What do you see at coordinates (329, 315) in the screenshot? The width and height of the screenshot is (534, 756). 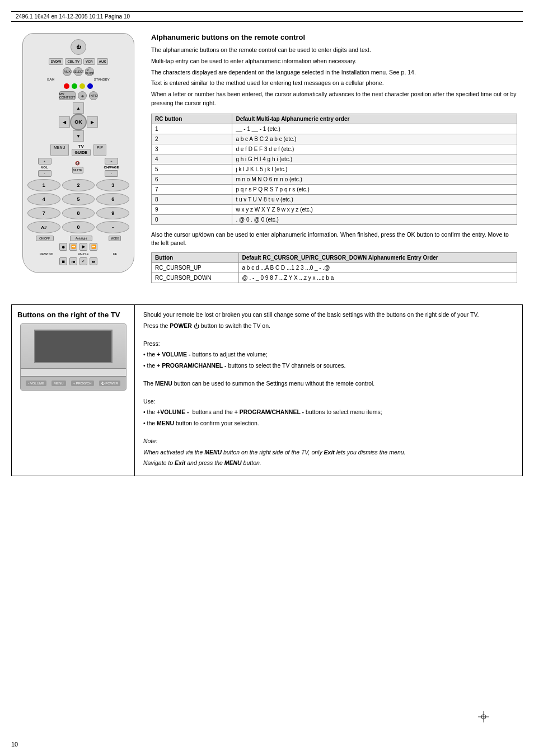 I see `buttons-para-1: Should your remote be lost or broken you…` at bounding box center [329, 315].